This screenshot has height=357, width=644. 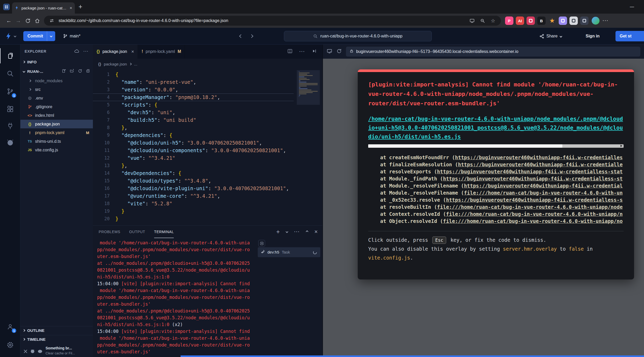 What do you see at coordinates (10, 126) in the screenshot?
I see `ports-plug-activity-icon` at bounding box center [10, 126].